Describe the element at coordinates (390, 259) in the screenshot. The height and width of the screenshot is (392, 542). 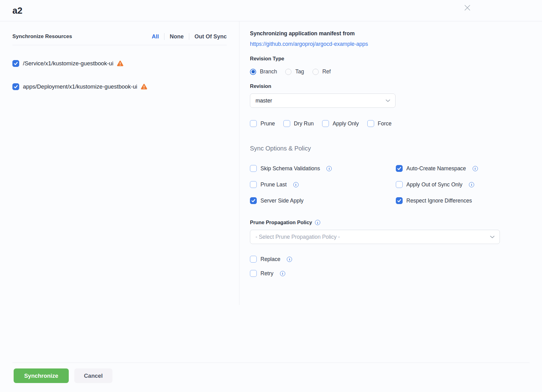
I see `replace-row: Replace i` at that location.